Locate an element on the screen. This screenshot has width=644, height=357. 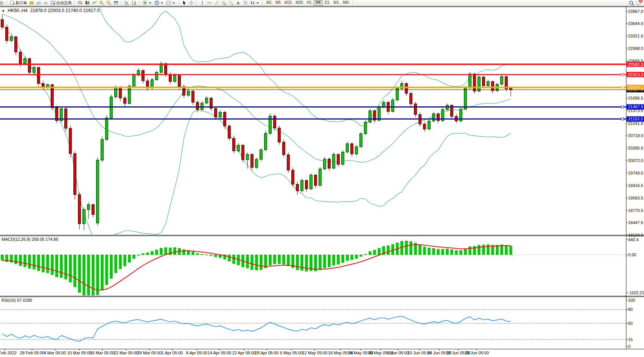
templates-button is located at coordinates (171, 3).